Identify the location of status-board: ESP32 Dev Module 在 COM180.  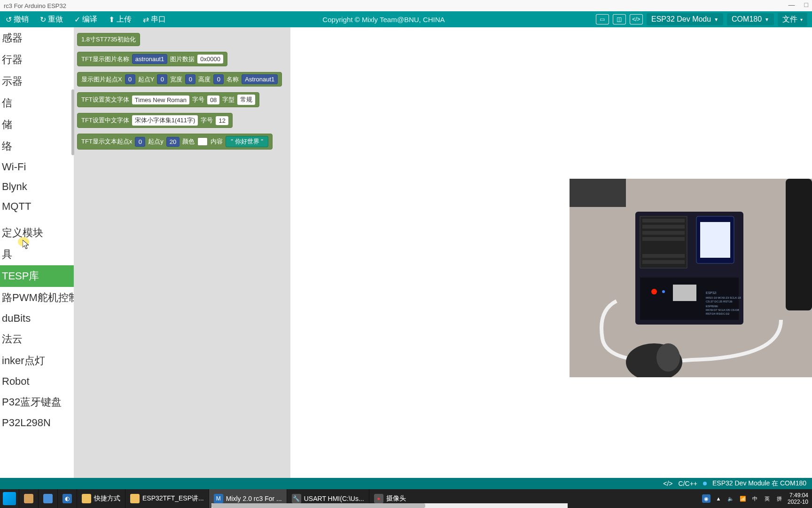
(759, 484).